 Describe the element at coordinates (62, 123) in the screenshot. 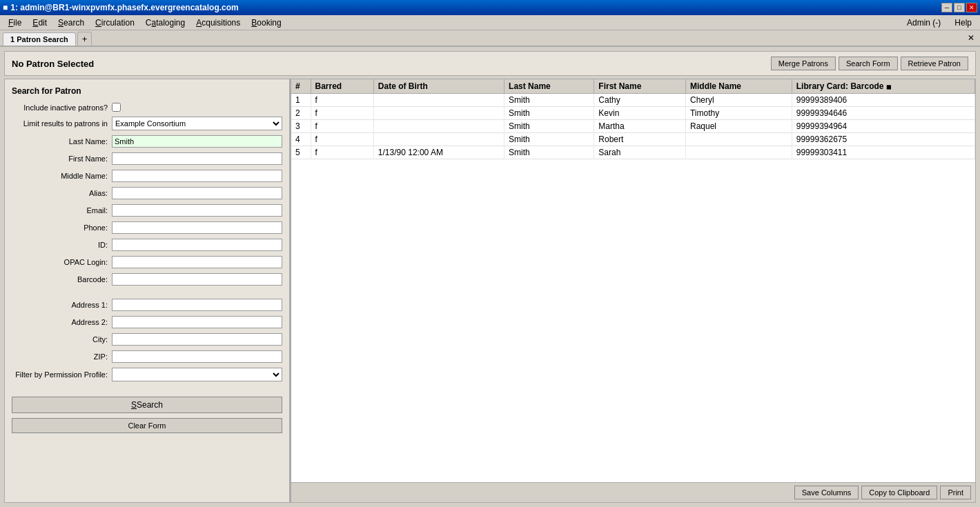

I see `limit-results-label: Limit results to patrons in` at that location.